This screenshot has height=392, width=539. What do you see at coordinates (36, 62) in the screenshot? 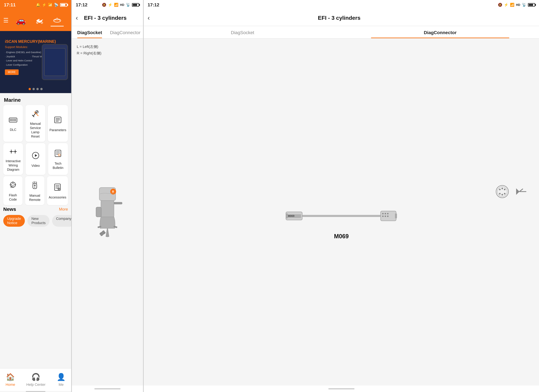
I see `banner: iSCAN MERCURY(MARINE) Support Modules: ·…` at bounding box center [36, 62].